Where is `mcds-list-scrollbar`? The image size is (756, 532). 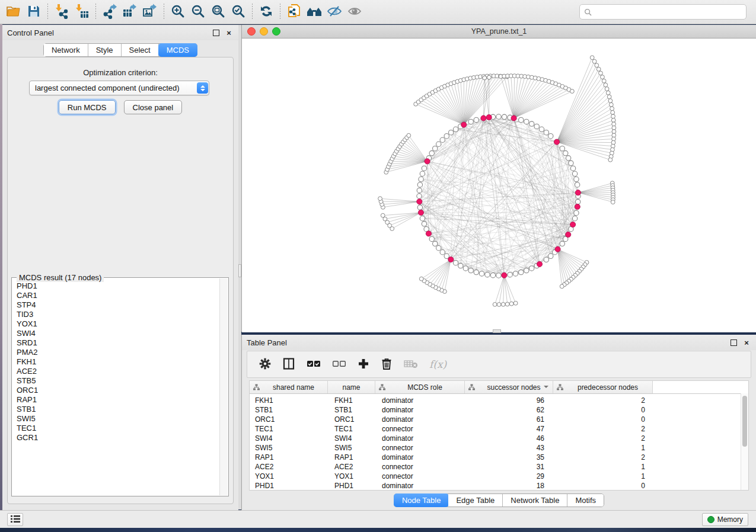
mcds-list-scrollbar is located at coordinates (224, 387).